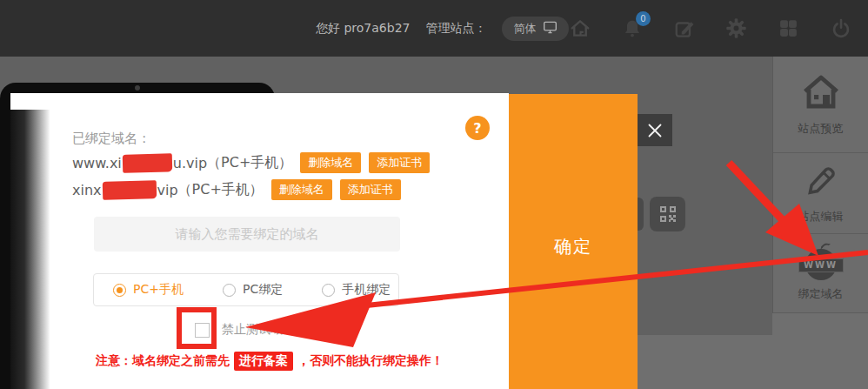 This screenshot has height=389, width=868. I want to click on home-icon, so click(579, 28).